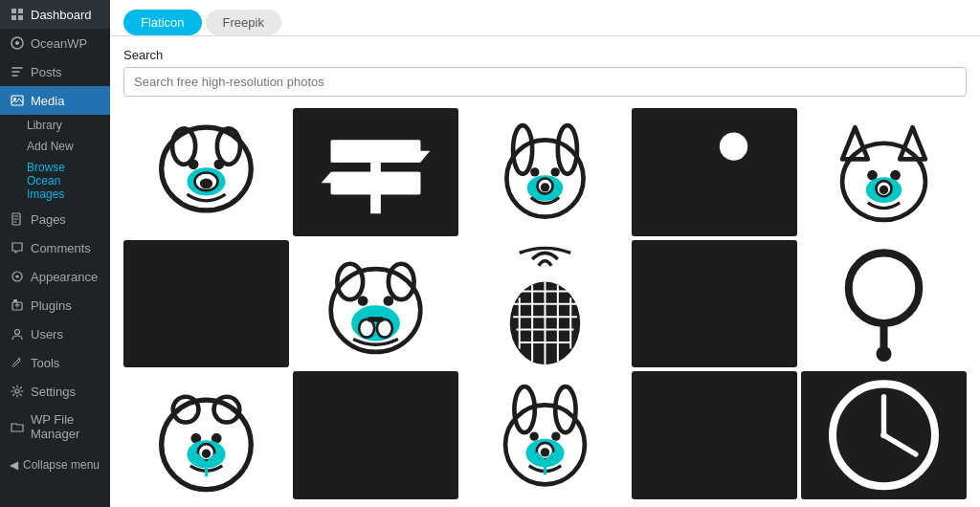 The height and width of the screenshot is (507, 980). What do you see at coordinates (375, 172) in the screenshot?
I see `grid-item-signs` at bounding box center [375, 172].